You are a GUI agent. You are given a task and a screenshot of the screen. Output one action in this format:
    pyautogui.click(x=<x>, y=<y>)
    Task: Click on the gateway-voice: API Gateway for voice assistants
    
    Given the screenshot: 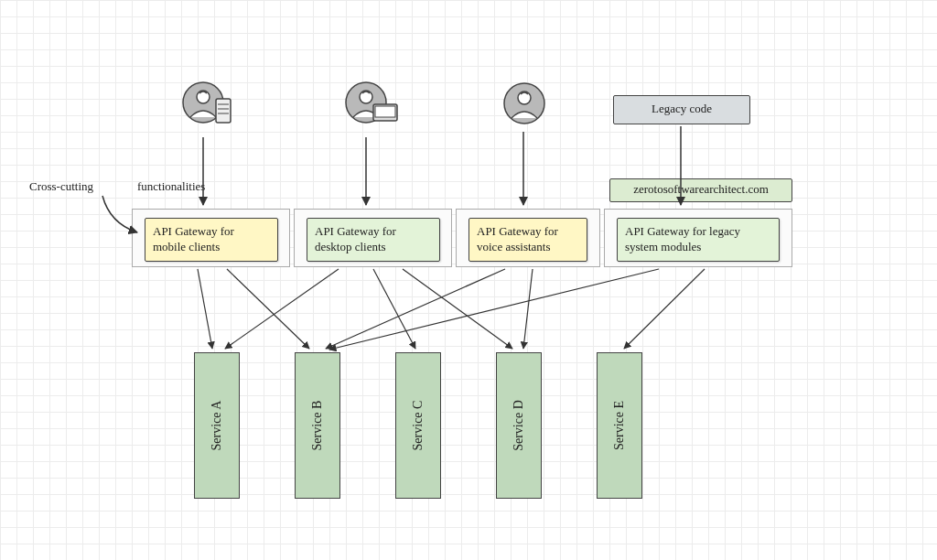 What is the action you would take?
    pyautogui.click(x=528, y=240)
    